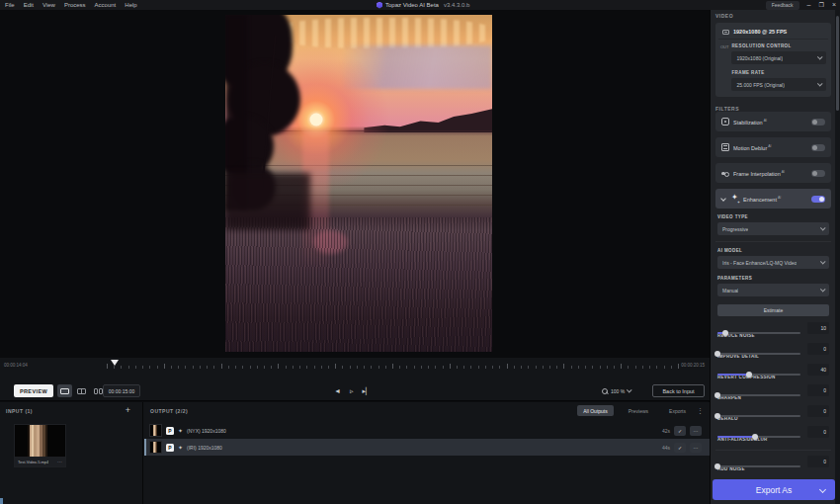  Describe the element at coordinates (180, 448) in the screenshot. I see `sparkle-icon: ✦` at that location.